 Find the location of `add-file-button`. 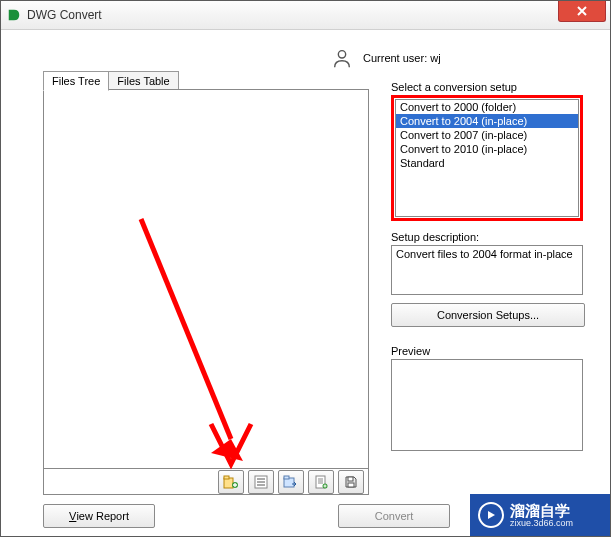

add-file-button is located at coordinates (231, 482).